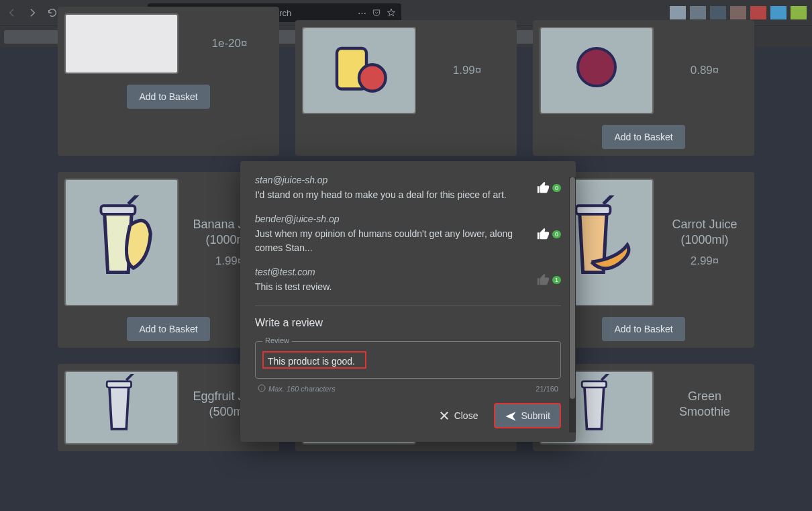 Image resolution: width=812 pixels, height=511 pixels. Describe the element at coordinates (527, 416) in the screenshot. I see `submit-button: Submit` at that location.